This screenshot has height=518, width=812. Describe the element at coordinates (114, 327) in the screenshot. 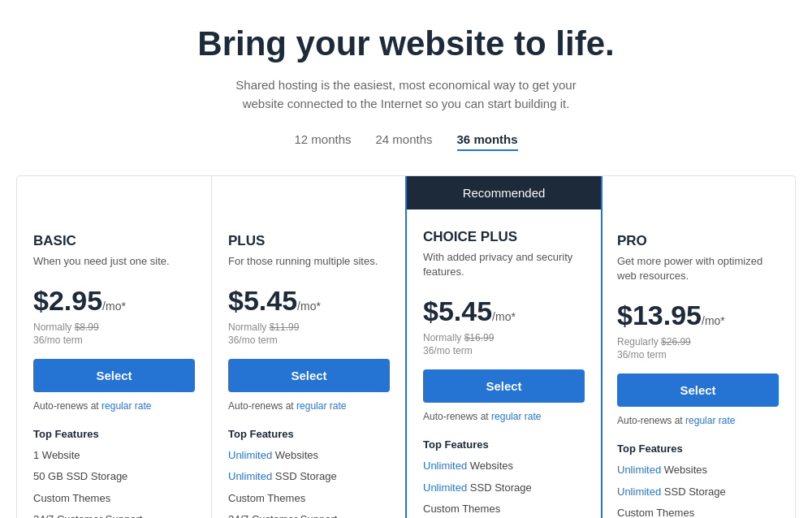

I see `plan-basic-normally: Normally $8.99` at that location.